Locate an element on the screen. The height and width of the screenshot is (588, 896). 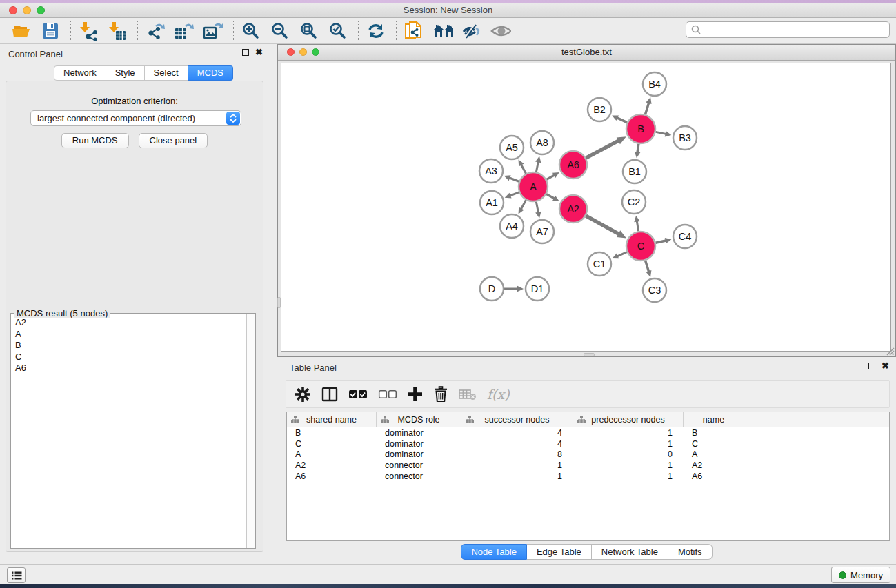
table-tab-network-table: Network Table is located at coordinates (630, 551).